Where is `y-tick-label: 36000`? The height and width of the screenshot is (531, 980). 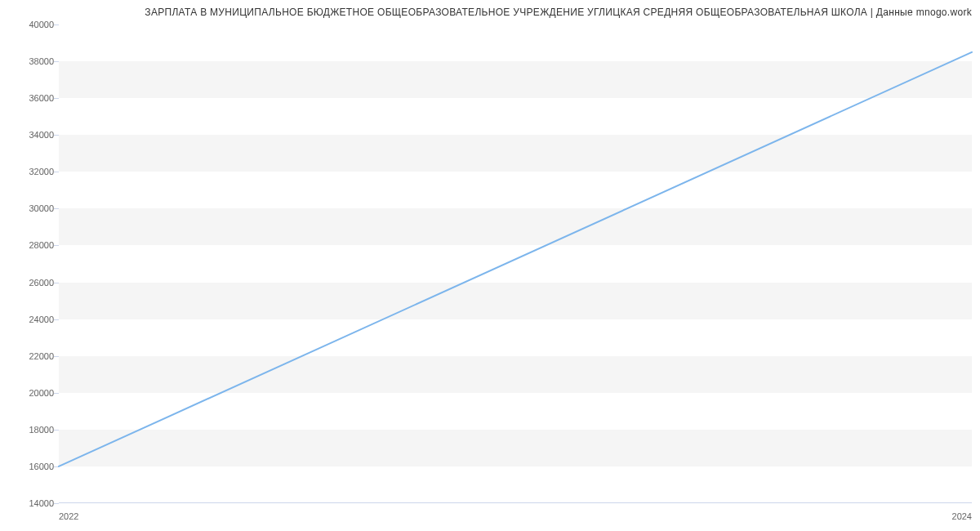
y-tick-label: 36000 is located at coordinates (41, 98).